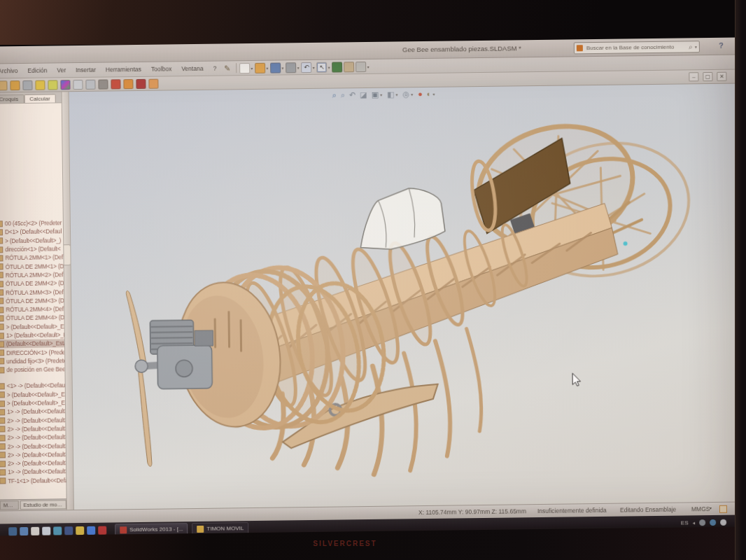 The width and height of the screenshot is (746, 560). What do you see at coordinates (39, 98) in the screenshot?
I see `command-tab: Calcular` at bounding box center [39, 98].